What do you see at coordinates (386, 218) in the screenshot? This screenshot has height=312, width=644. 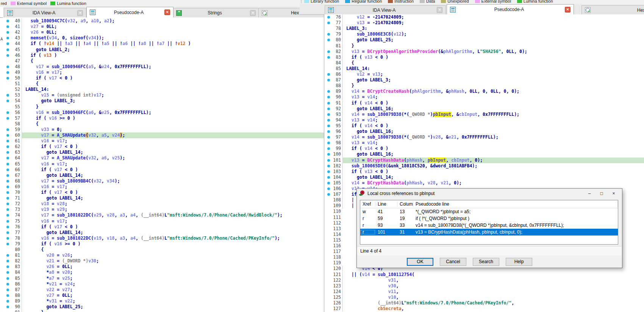 I see `xref-line: 59` at bounding box center [386, 218].